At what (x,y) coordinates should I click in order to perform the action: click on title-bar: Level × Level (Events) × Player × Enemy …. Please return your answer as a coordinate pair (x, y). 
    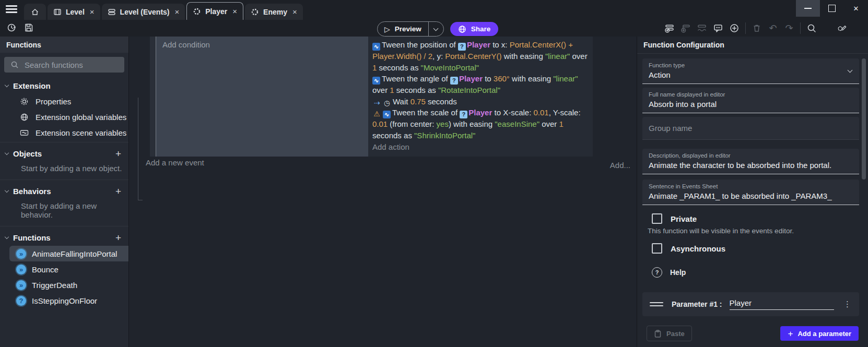
    Looking at the image, I should click on (434, 10).